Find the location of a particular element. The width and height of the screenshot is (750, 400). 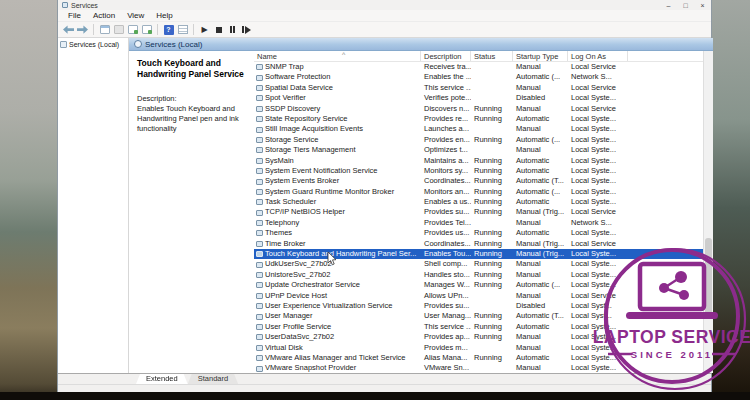

table-row: VMware Alias Manager and Ticket Service … is located at coordinates (478, 358).